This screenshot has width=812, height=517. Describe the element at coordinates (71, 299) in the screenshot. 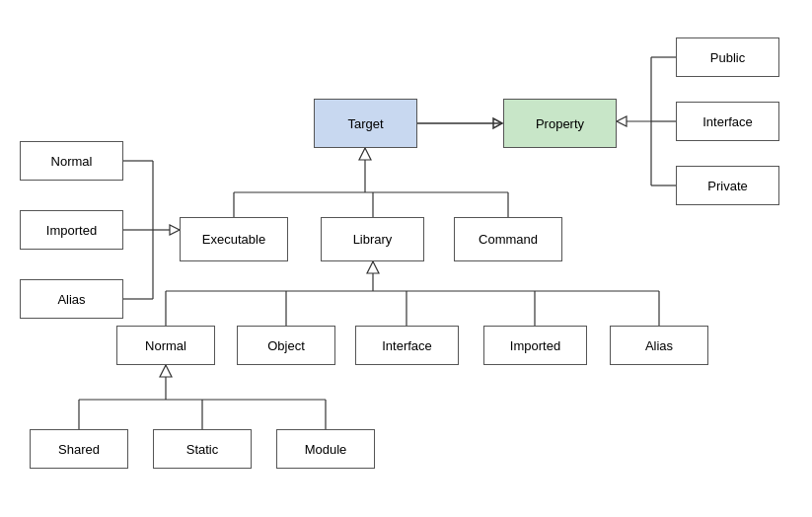

I see `alias-left-node: Alias` at that location.